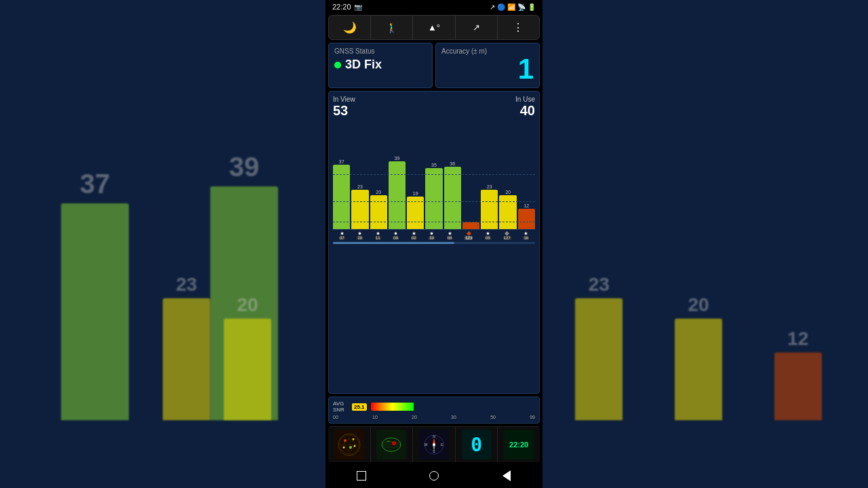 This screenshot has width=868, height=488. What do you see at coordinates (513, 7) in the screenshot?
I see `status-icons: ↗ 🔵 📶 📡 🔋` at bounding box center [513, 7].